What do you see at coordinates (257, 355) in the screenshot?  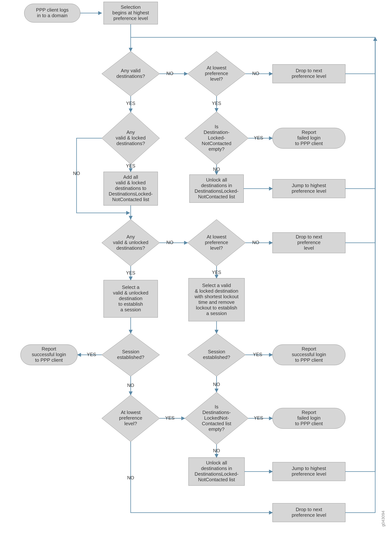 I see `lbl-sess2-yes: YES` at bounding box center [257, 355].